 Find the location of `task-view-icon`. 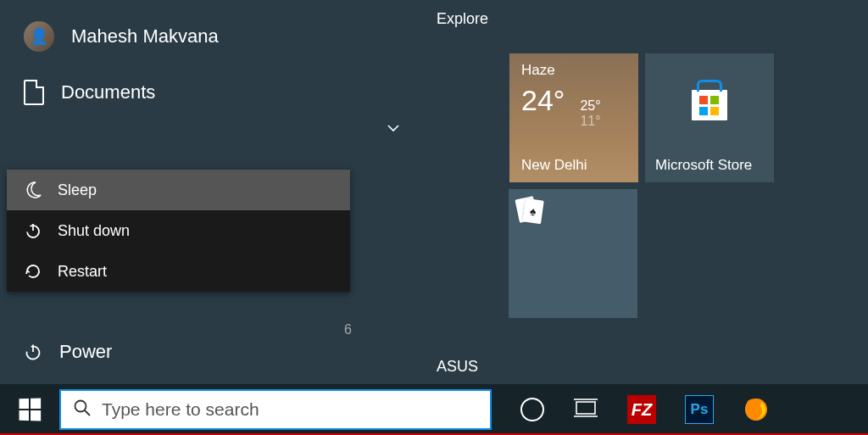

task-view-icon is located at coordinates (586, 410).